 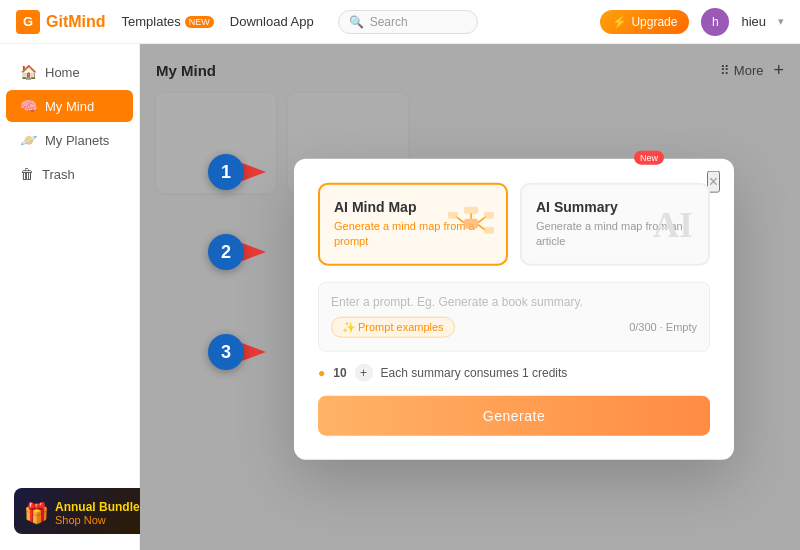 I want to click on download-nav: Download App, so click(x=272, y=22).